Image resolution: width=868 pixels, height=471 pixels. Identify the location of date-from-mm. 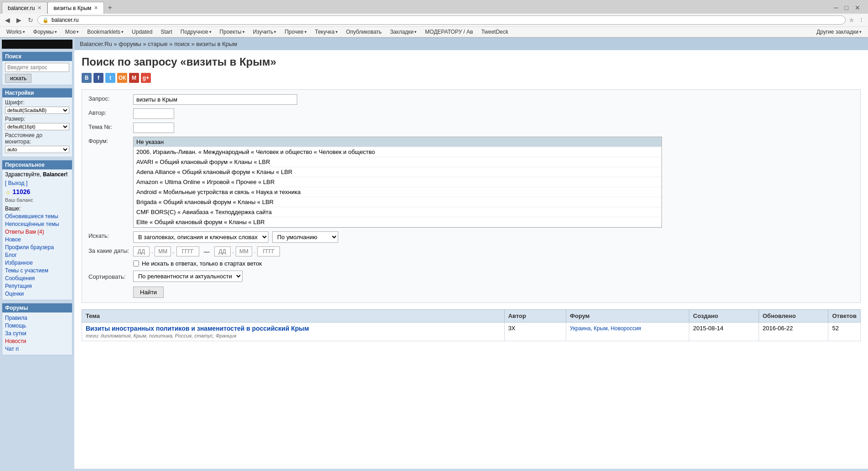
(163, 251).